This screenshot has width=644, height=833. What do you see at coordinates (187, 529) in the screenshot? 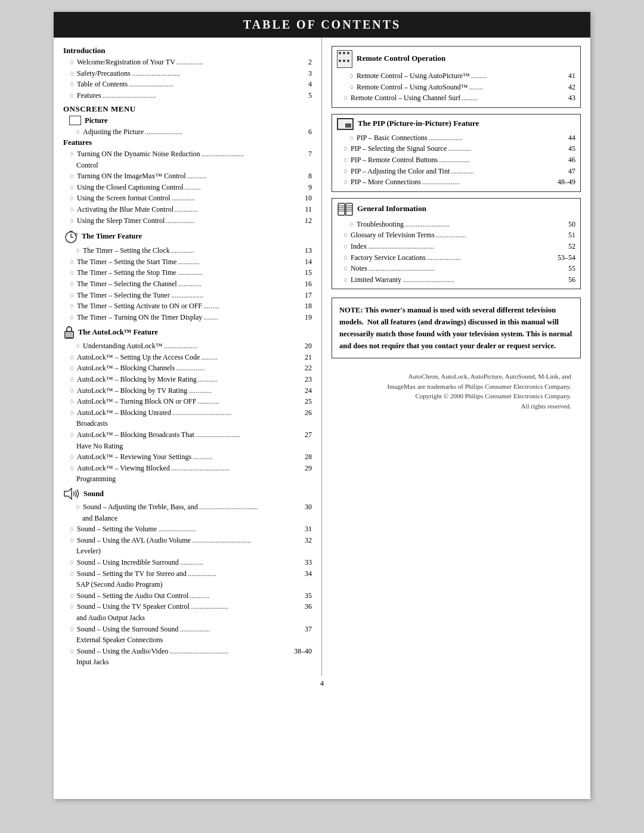
I see `list-item: ♢Sound – Setting the Volume ............…` at bounding box center [187, 529].